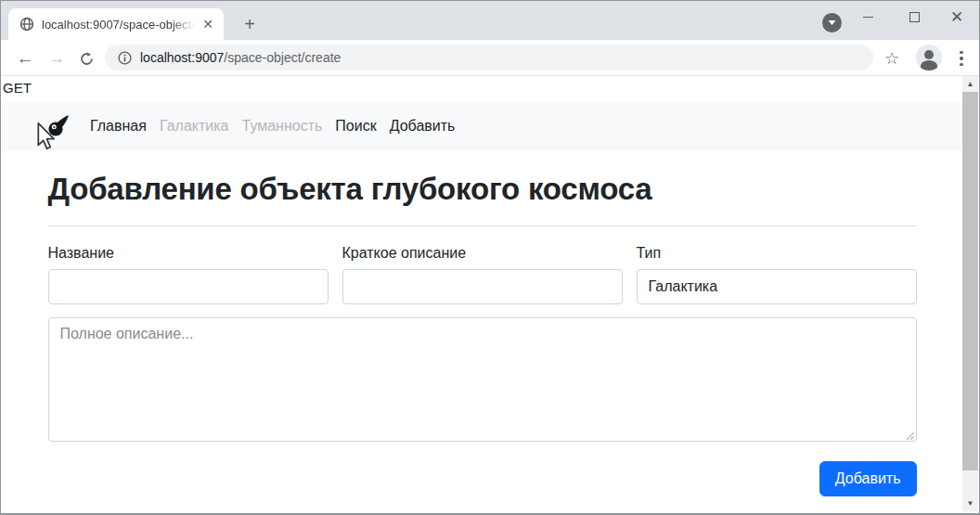 The image size is (980, 515). Describe the element at coordinates (915, 17) in the screenshot. I see `maximize-icon` at that location.